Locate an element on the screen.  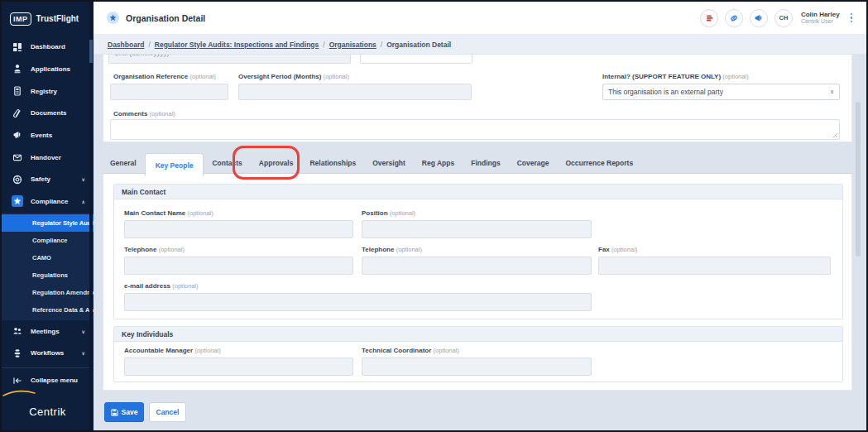
sidebar-item-label: Events is located at coordinates (41, 136).